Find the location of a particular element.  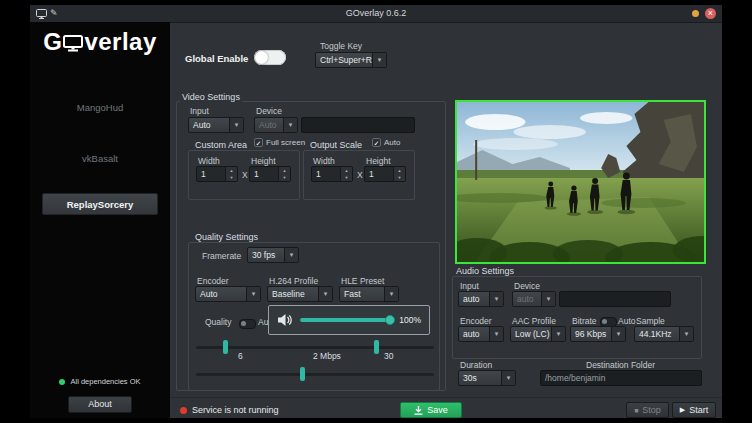

framerate-value: 30 fps is located at coordinates (266, 255).